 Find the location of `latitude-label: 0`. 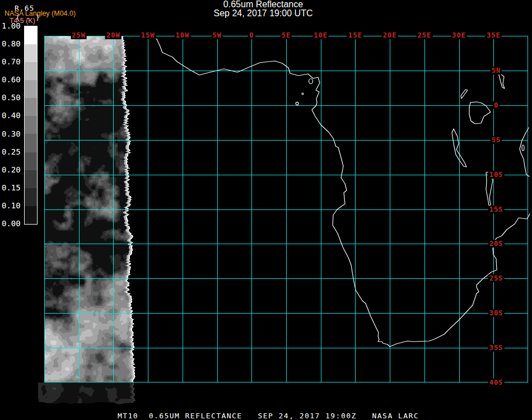

latitude-label: 0 is located at coordinates (496, 105).